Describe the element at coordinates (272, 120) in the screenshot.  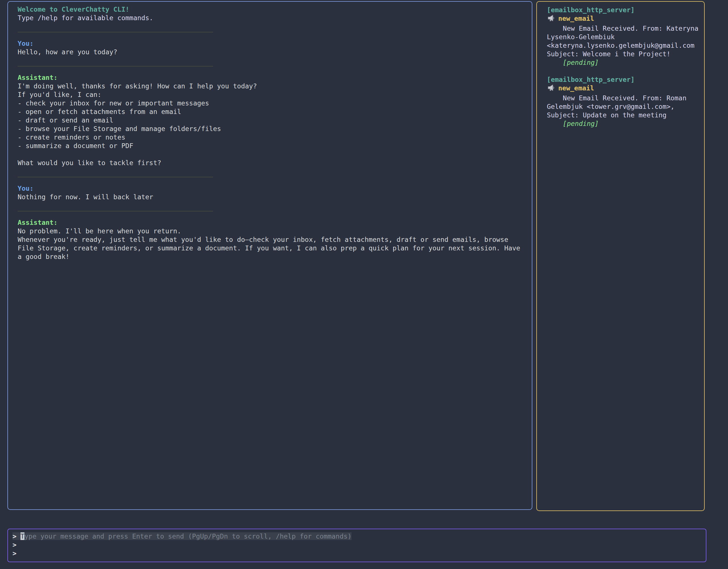
I see `chat-message: Assistant: I'm doing well, thanks for as…` at that location.